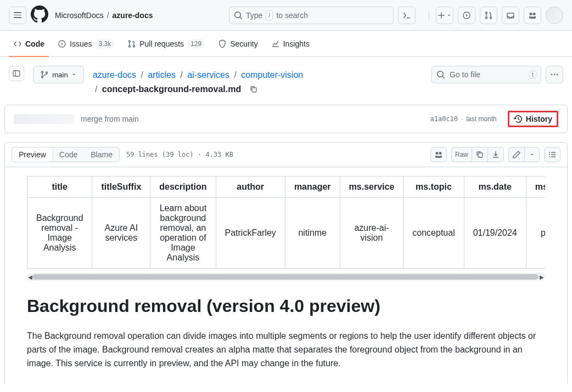 This screenshot has width=572, height=392. I want to click on plus-icon, so click(441, 15).